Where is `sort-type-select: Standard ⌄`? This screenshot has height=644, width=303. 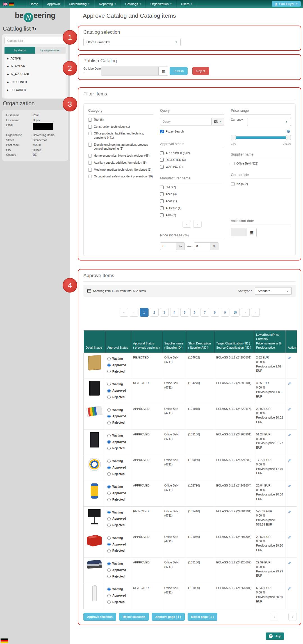 sort-type-select: Standard ⌄ is located at coordinates (273, 291).